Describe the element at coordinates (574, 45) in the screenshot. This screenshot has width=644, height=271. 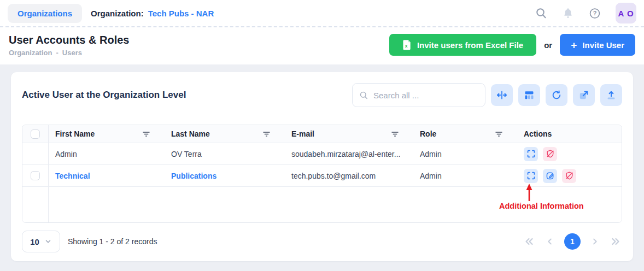
I see `plus-icon: +` at that location.